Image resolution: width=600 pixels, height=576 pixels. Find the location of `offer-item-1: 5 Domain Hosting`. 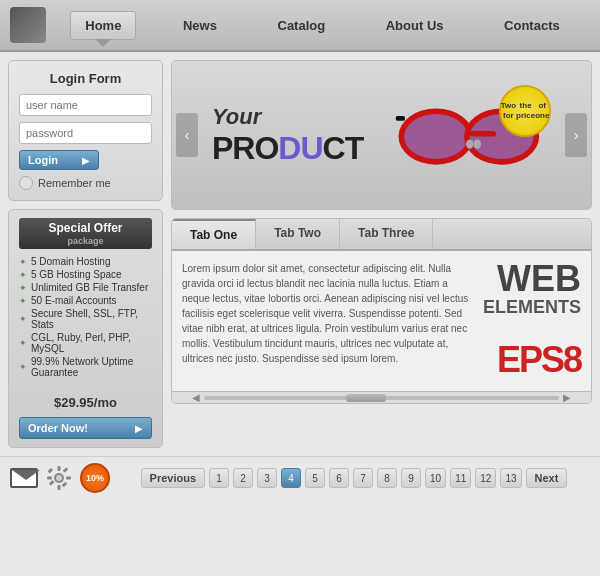

offer-item-1: 5 Domain Hosting is located at coordinates (86, 262).